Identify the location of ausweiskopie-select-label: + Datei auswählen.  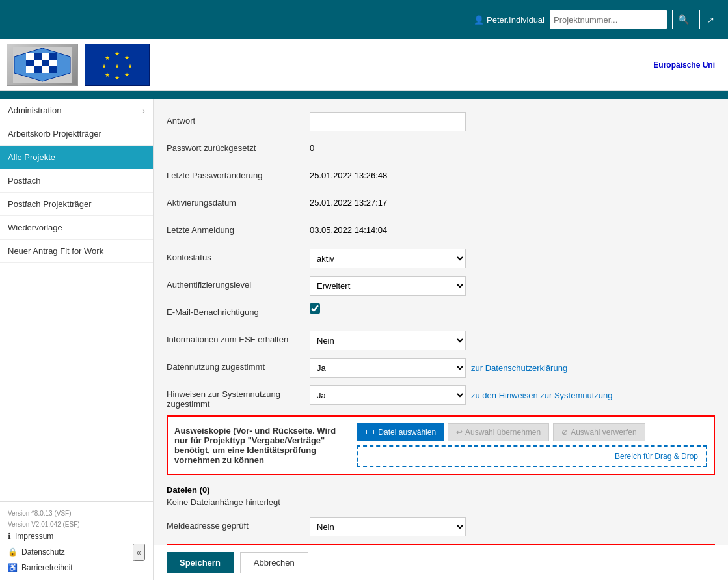
(403, 432).